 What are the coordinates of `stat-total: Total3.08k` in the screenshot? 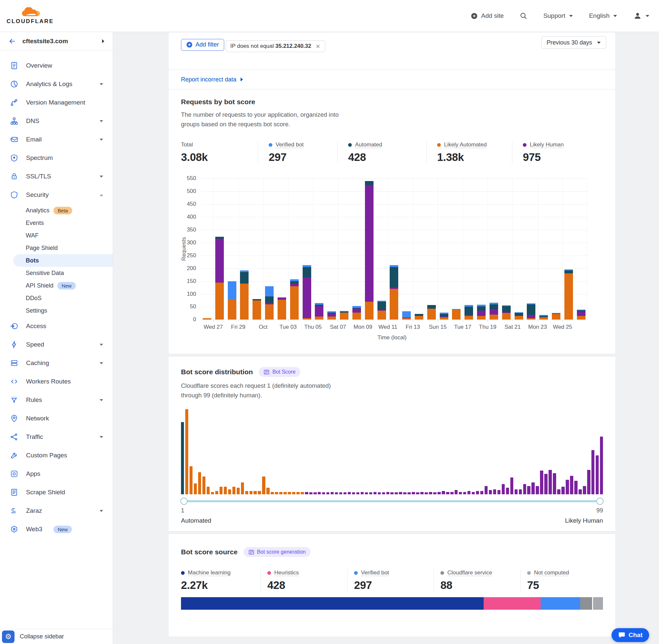 It's located at (219, 153).